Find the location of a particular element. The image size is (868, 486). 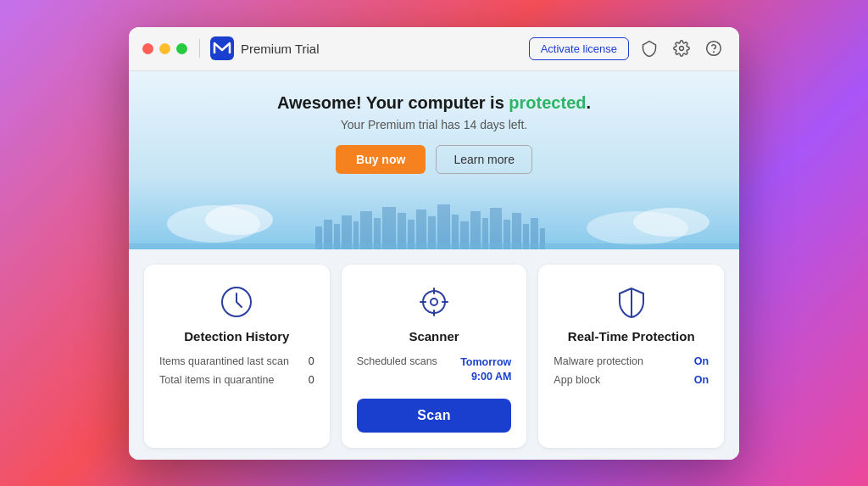

learn-more-button: Learn more is located at coordinates (484, 159).